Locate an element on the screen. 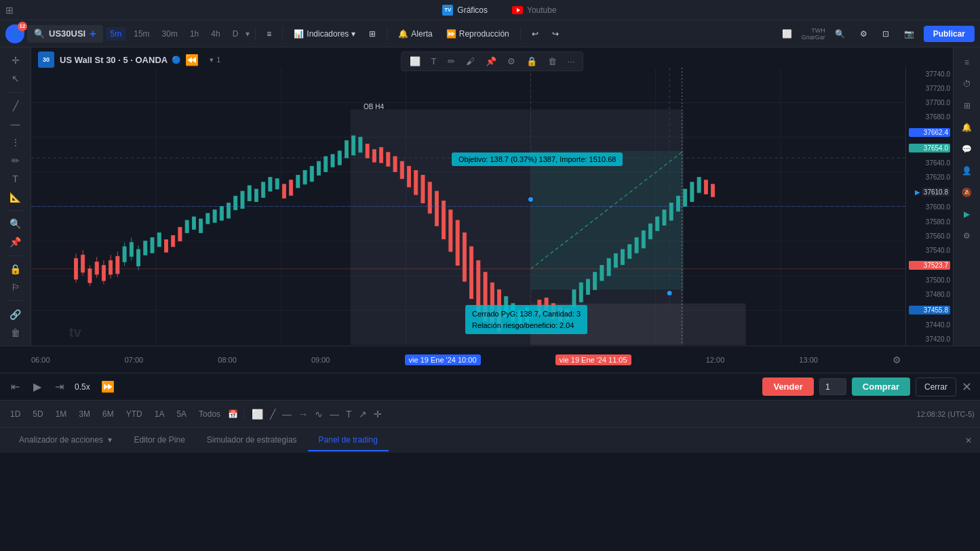 The height and width of the screenshot is (551, 980). user-badge: TWH GnarGar is located at coordinates (814, 34).